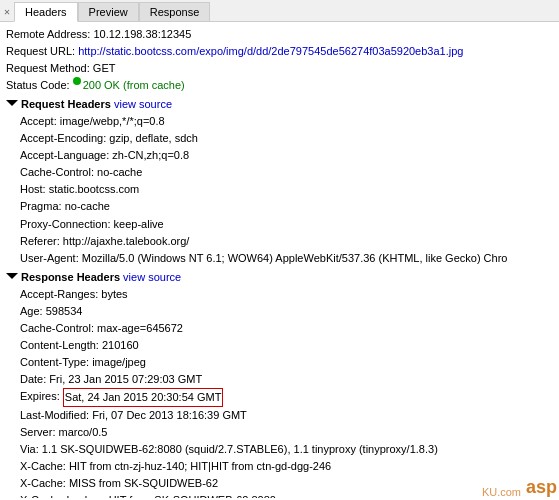  I want to click on res-header-label: Server:, so click(38, 432).